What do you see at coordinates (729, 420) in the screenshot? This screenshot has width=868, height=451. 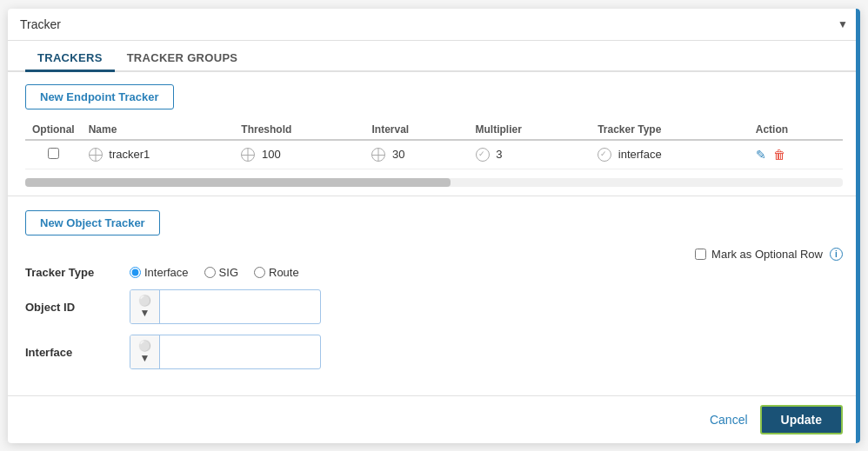 I see `cancel-button: Cancel` at bounding box center [729, 420].